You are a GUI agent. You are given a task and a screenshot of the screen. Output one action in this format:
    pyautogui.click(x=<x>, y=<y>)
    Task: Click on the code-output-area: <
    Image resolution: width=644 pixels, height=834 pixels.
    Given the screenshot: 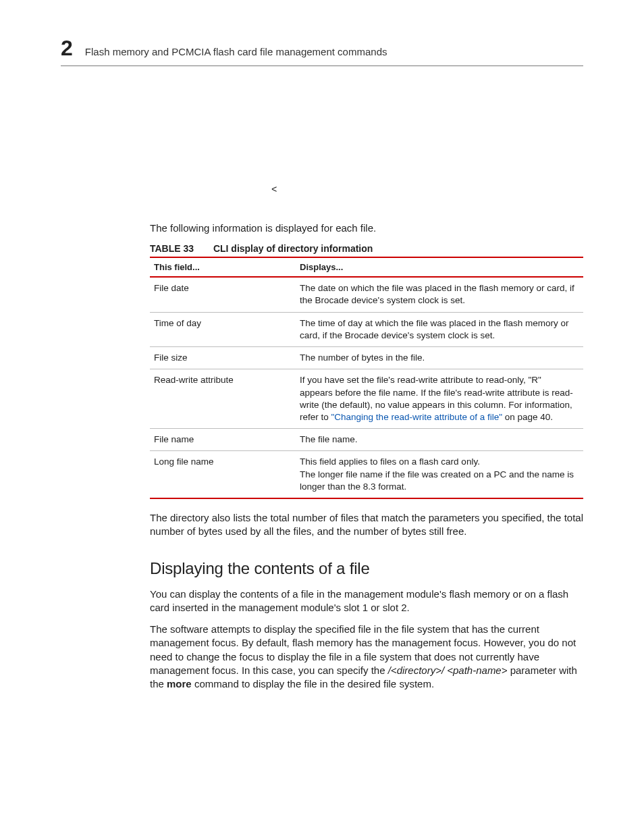 What is the action you would take?
    pyautogui.click(x=367, y=144)
    